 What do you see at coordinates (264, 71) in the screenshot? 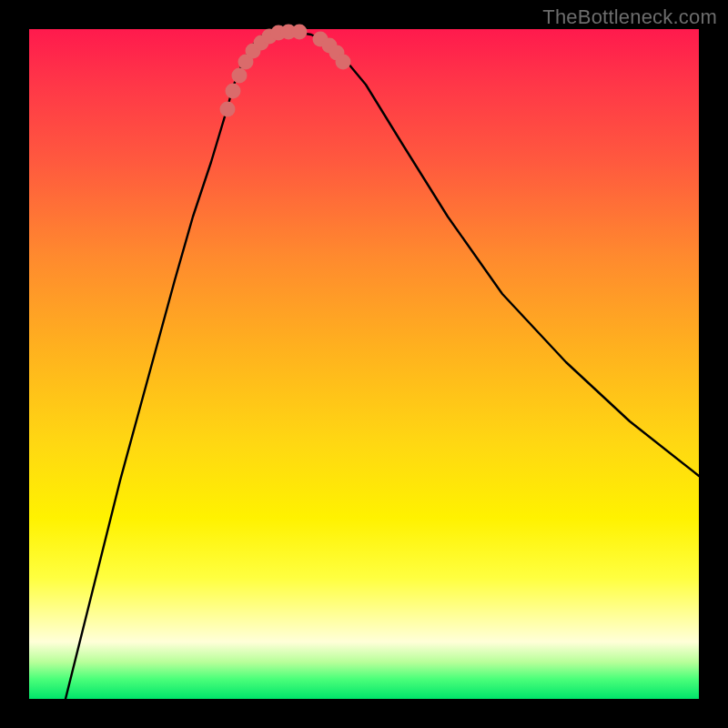
I see `highlight-dots-left` at bounding box center [264, 71].